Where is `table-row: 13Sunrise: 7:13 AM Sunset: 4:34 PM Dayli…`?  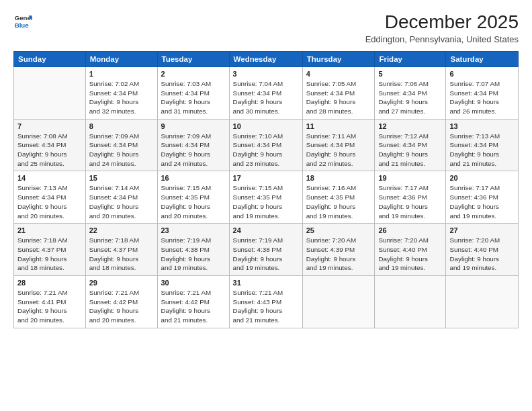 table-row: 13Sunrise: 7:13 AM Sunset: 4:34 PM Dayli… is located at coordinates (482, 145).